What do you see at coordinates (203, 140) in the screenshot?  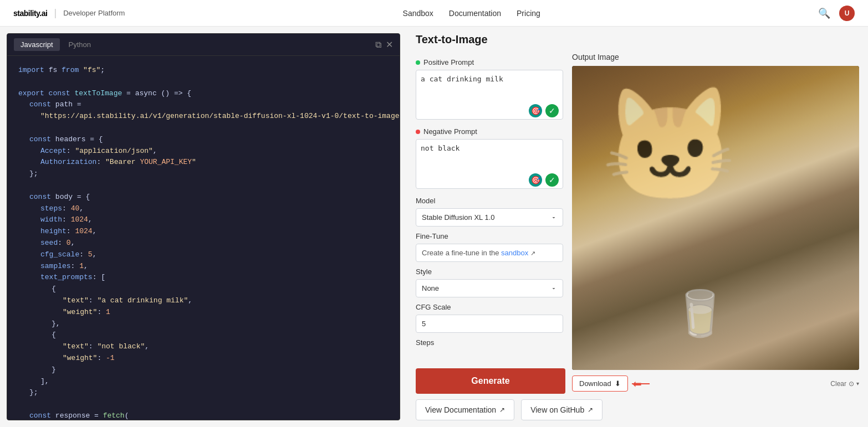 I see `code-line: const headers = {` at bounding box center [203, 140].